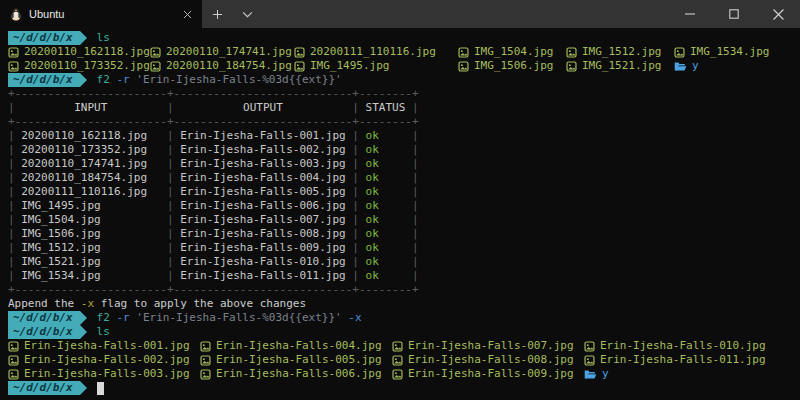  What do you see at coordinates (404, 136) in the screenshot?
I see `table-row: |20200110_162118.jpg|Erin-Ijesha-Falls-0…` at bounding box center [404, 136].